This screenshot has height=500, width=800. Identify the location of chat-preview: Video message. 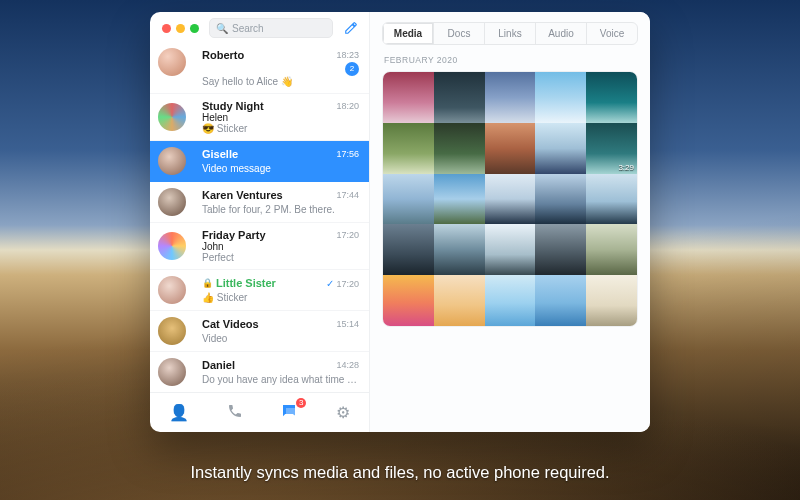
(280, 168).